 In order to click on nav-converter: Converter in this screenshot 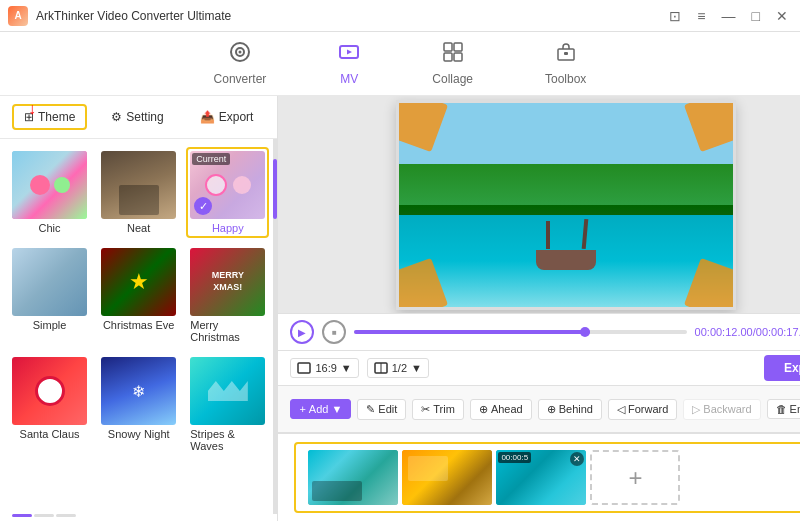, I will do `click(240, 64)`.